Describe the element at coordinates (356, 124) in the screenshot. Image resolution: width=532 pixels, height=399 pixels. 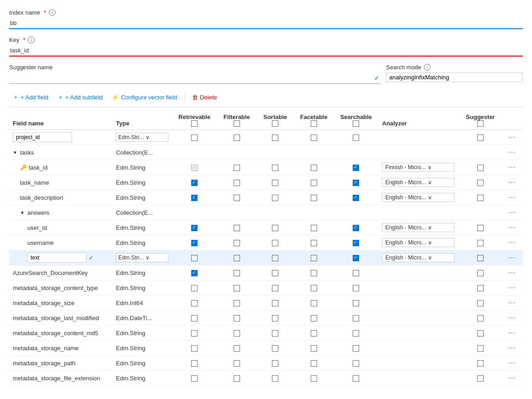
I see `searchable-header-checkbox` at that location.